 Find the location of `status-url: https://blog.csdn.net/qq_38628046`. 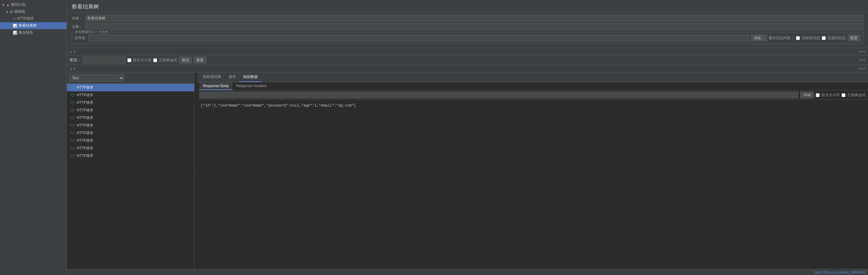

status-url: https://blog.csdn.net/qq_38628046 is located at coordinates (840, 272).